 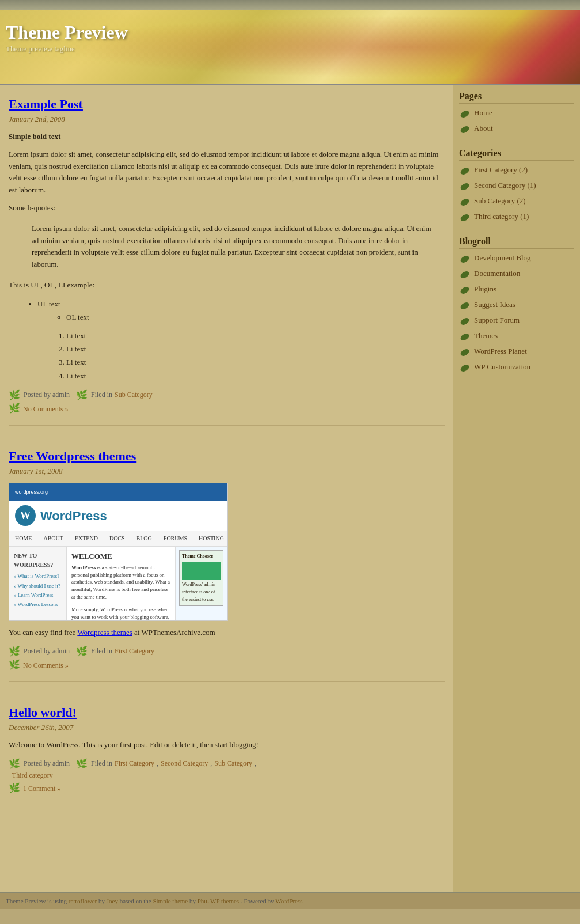 What do you see at coordinates (202, 578) in the screenshot?
I see `wp-theme-box: Theme Chooser WordPress' admin interface…` at bounding box center [202, 578].